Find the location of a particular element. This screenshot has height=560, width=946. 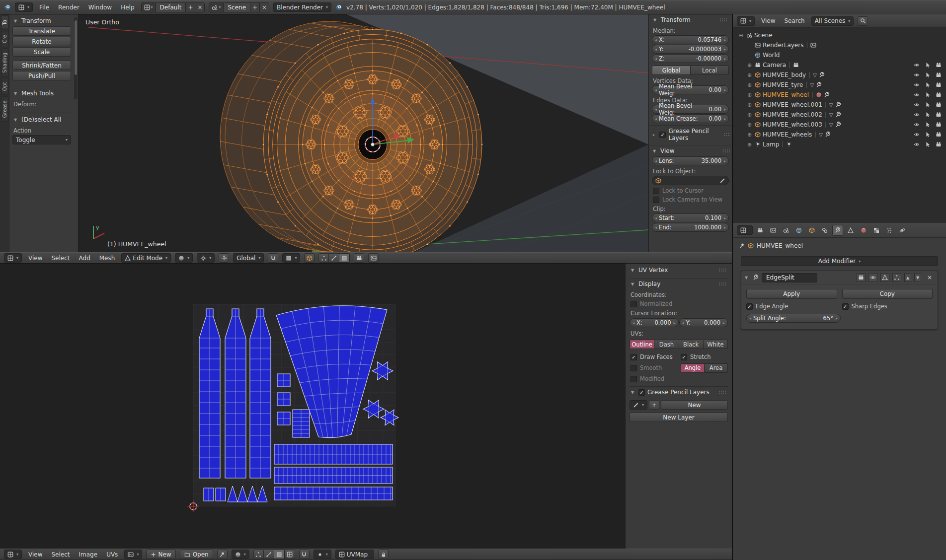

mode-dropdown: Edit Mode is located at coordinates (146, 258).